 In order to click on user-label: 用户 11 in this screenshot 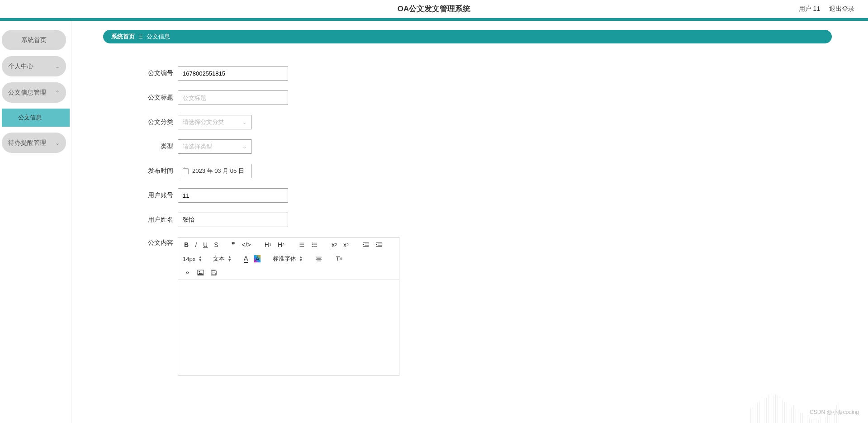, I will do `click(810, 9)`.